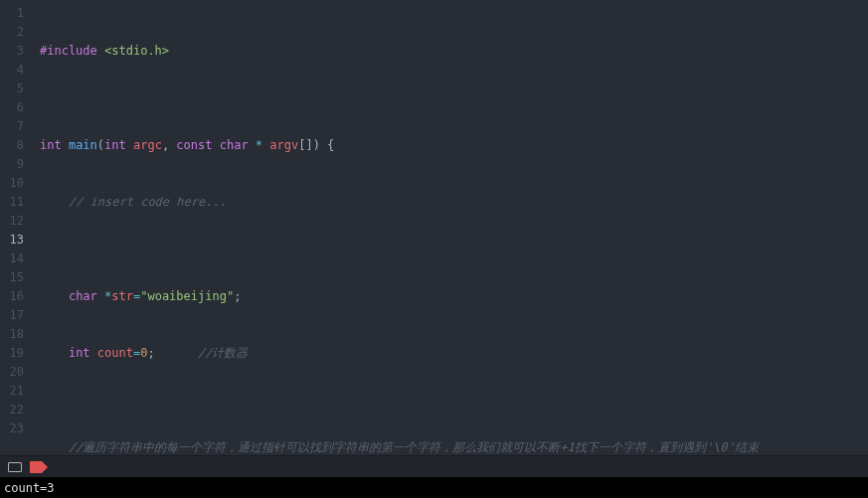  I want to click on line-number: 19, so click(14, 354).